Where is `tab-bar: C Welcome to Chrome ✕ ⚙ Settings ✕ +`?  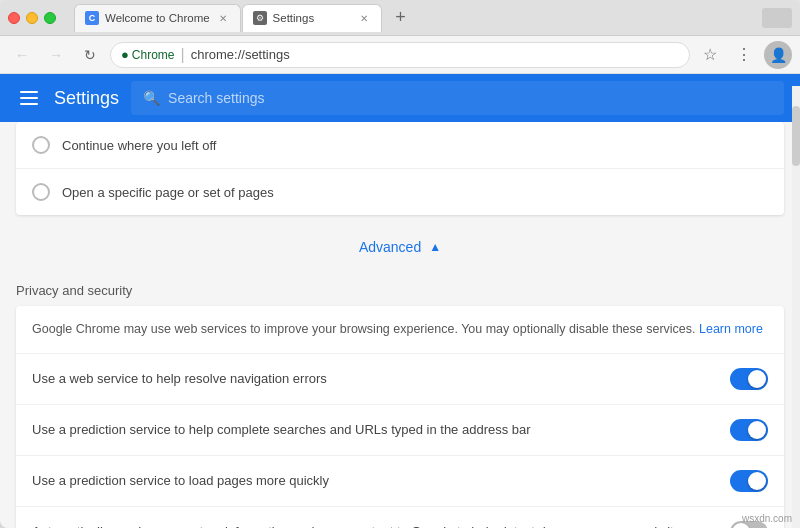
tab-bar: C Welcome to Chrome ✕ ⚙ Settings ✕ + is located at coordinates (415, 18).